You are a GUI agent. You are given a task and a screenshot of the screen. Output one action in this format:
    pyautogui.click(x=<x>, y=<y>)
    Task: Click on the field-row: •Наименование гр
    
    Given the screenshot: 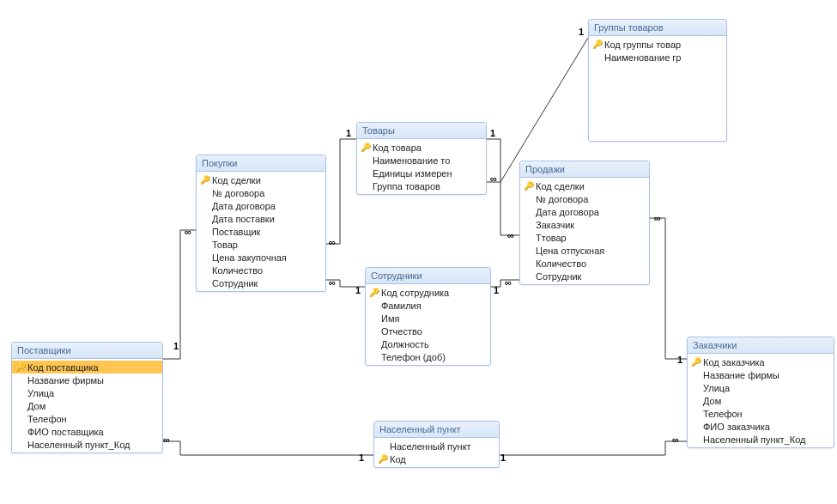 What is the action you would take?
    pyautogui.click(x=658, y=57)
    